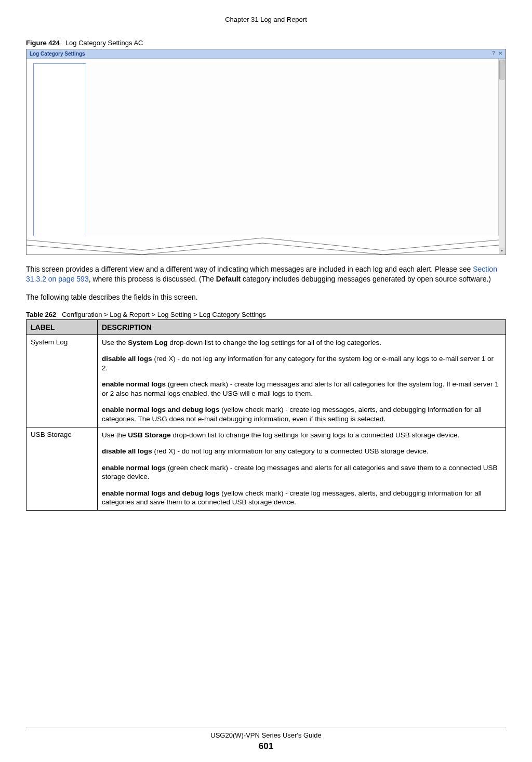  What do you see at coordinates (431, 159) in the screenshot?
I see `toolbar-dropdown: Remote Server 4▾` at bounding box center [431, 159].